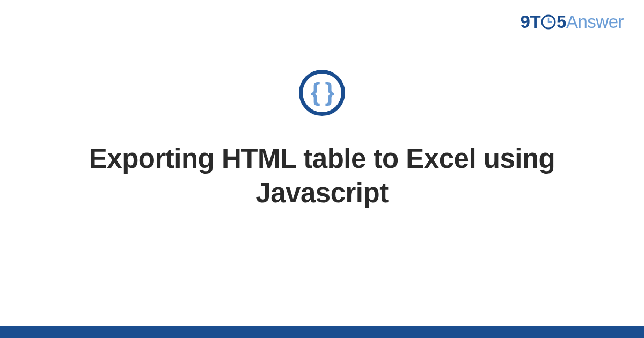  What do you see at coordinates (548, 22) in the screenshot?
I see `clock-icon` at bounding box center [548, 22].